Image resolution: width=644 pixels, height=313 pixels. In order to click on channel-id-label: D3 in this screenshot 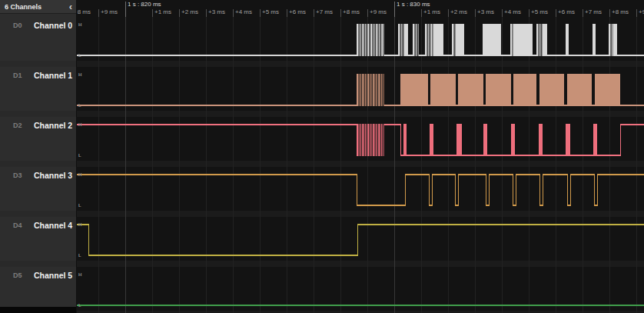, I will do `click(18, 175)`.